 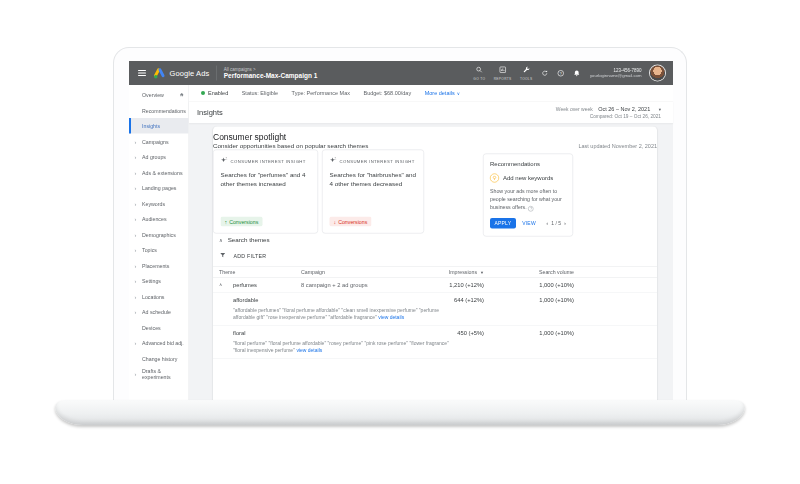 What do you see at coordinates (154, 157) in the screenshot?
I see `sidebar-item-label: Ad groups` at bounding box center [154, 157].